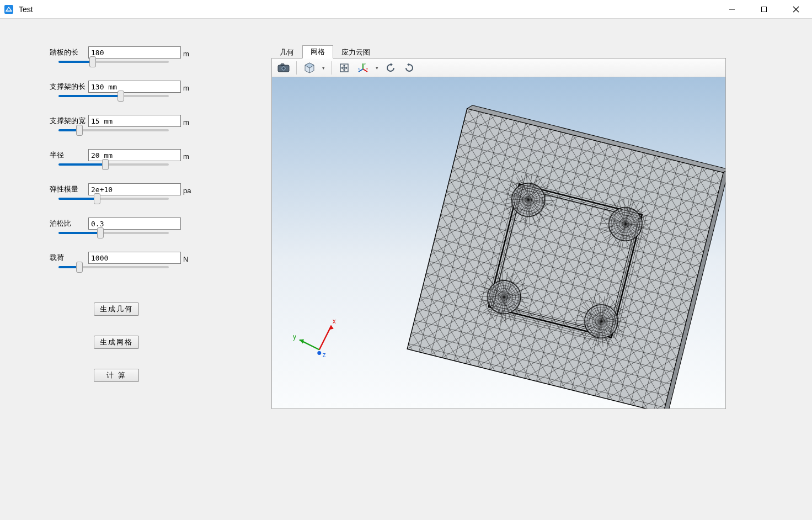 The height and width of the screenshot is (520, 812). Describe the element at coordinates (732, 9) in the screenshot. I see `minimize-button` at that location.